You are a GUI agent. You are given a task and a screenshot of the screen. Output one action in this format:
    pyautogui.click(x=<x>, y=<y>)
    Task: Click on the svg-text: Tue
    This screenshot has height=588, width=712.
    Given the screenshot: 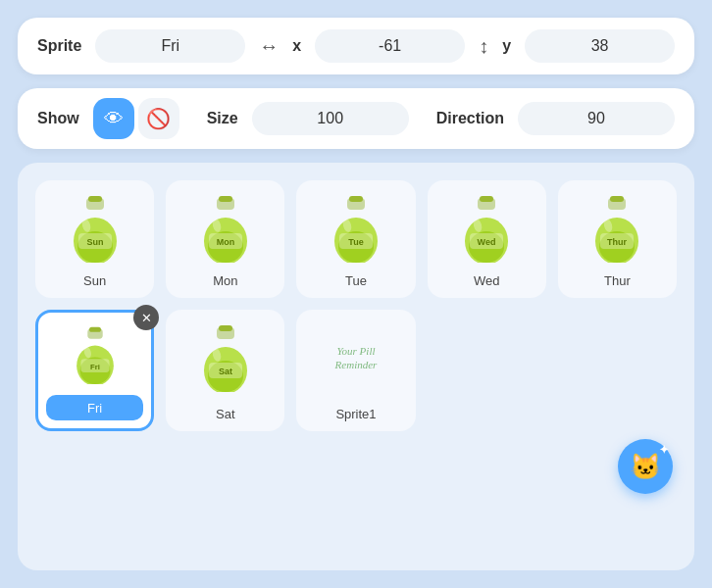 What is the action you would take?
    pyautogui.click(x=355, y=242)
    